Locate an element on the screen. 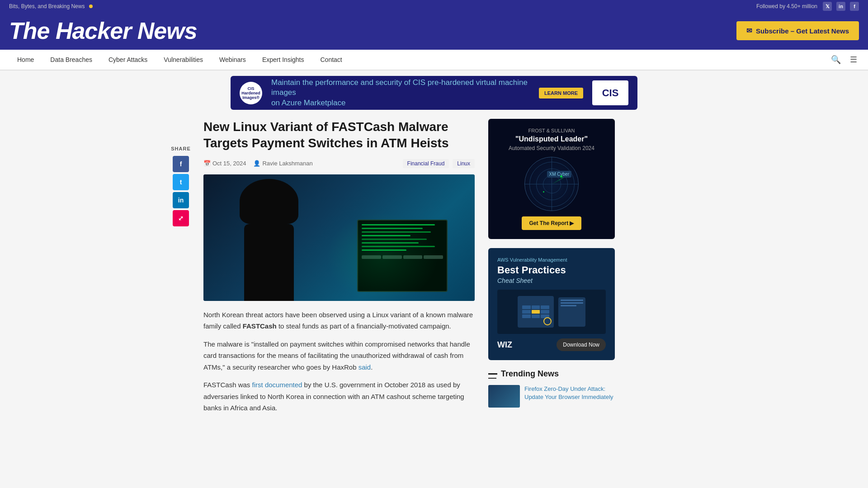 The image size is (868, 488). envelope-icon: ✉ is located at coordinates (750, 31).